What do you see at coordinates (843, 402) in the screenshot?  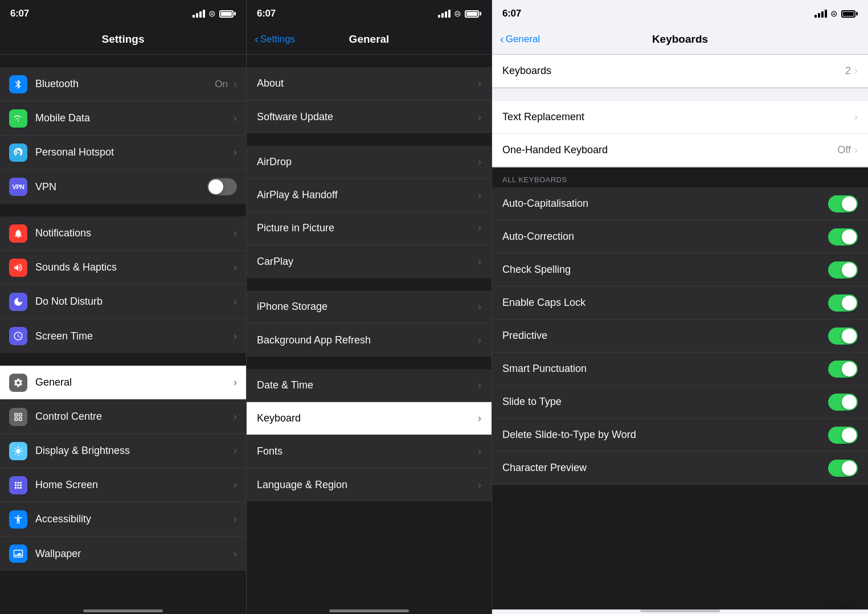 I see `slide-to-type-toggle` at bounding box center [843, 402].